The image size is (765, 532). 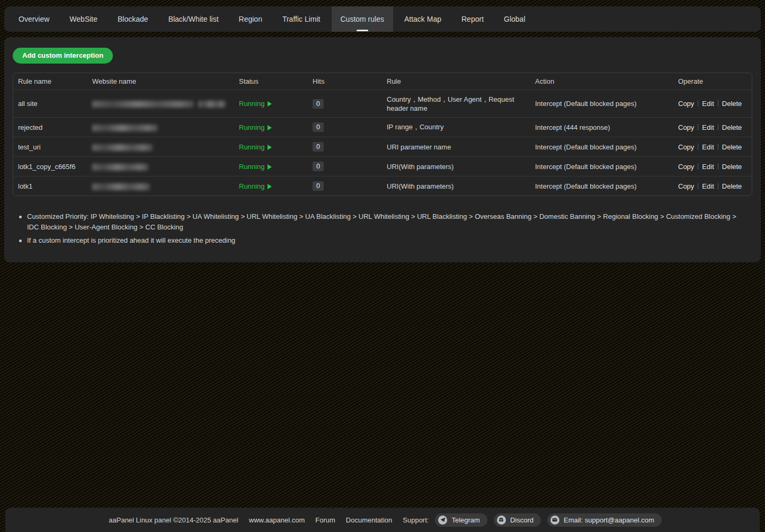 What do you see at coordinates (501, 520) in the screenshot?
I see `discord-icon` at bounding box center [501, 520].